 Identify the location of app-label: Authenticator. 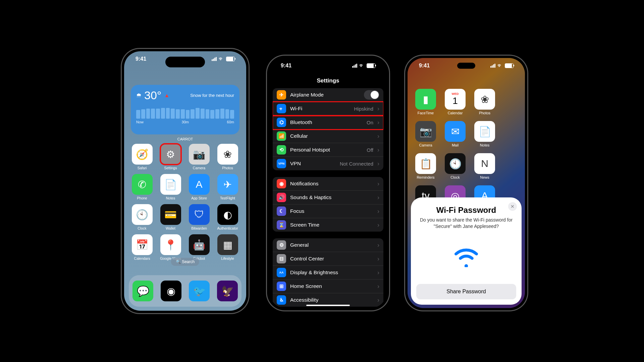
(227, 228).